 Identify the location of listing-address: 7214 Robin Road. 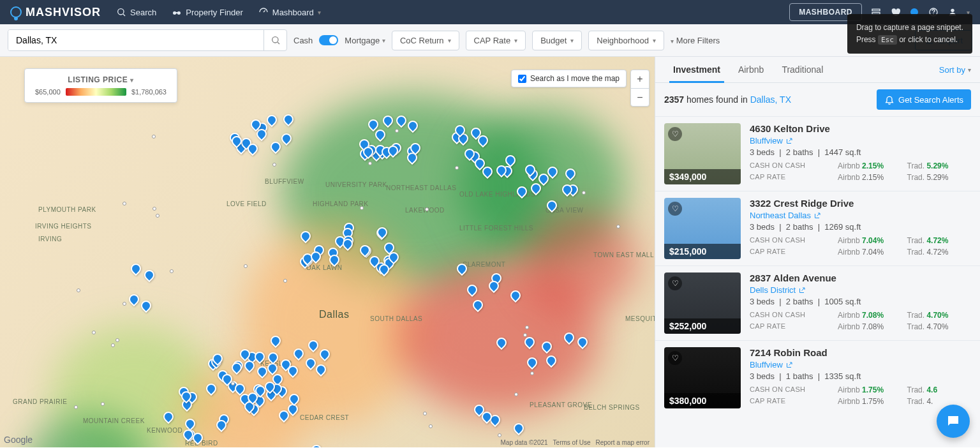
(860, 352).